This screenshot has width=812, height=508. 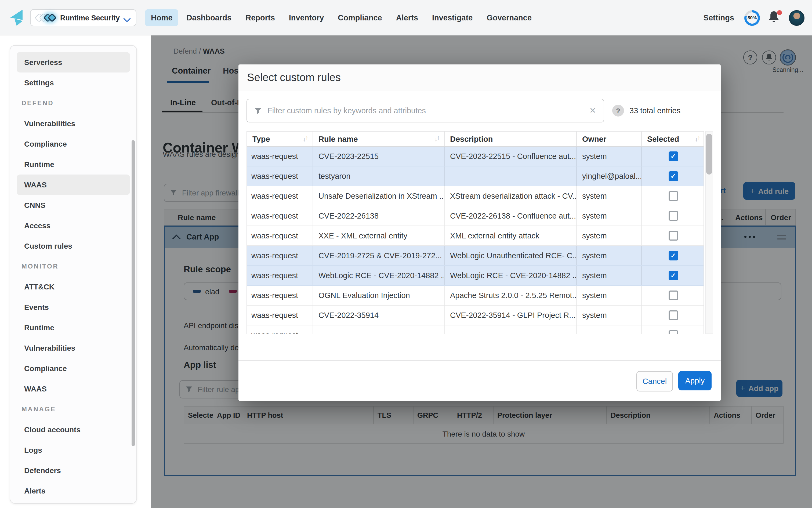 What do you see at coordinates (133, 293) in the screenshot?
I see `sidebar-scrollbar` at bounding box center [133, 293].